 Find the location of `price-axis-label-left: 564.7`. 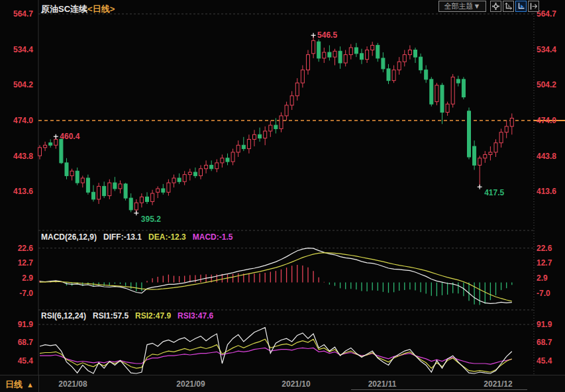

price-axis-label-left: 564.7 is located at coordinates (23, 14).